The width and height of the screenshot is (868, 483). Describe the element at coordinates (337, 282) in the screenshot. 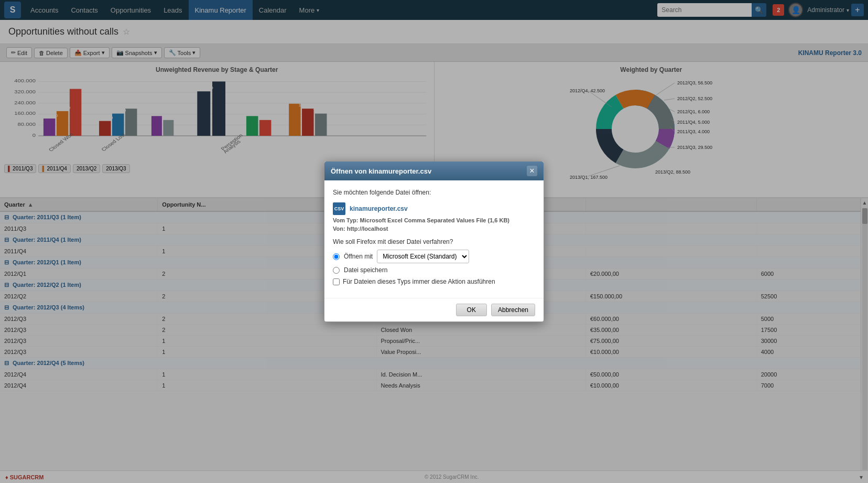

I see `always-action-checkbox` at that location.